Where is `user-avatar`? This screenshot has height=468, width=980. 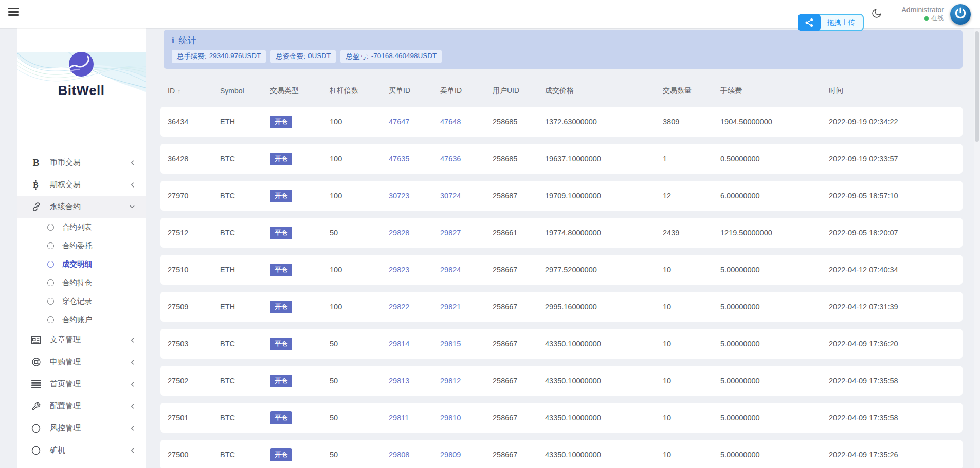 user-avatar is located at coordinates (960, 14).